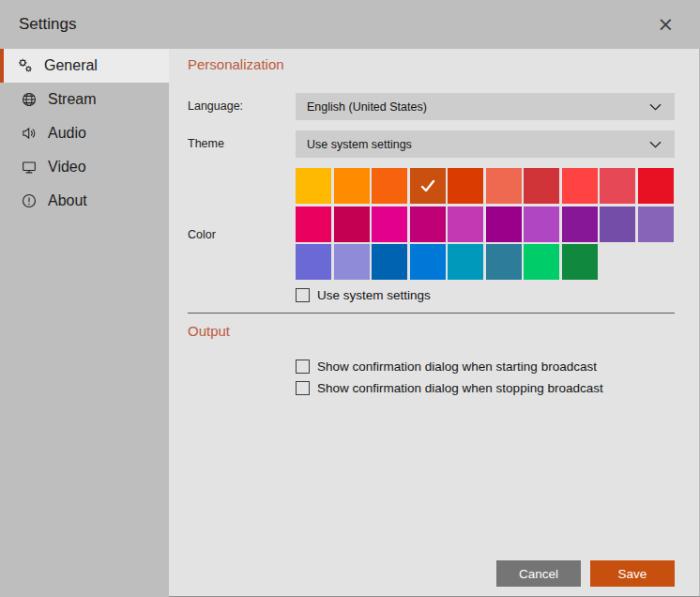 This screenshot has height=597, width=700. What do you see at coordinates (208, 330) in the screenshot?
I see `output-heading: Output` at bounding box center [208, 330].